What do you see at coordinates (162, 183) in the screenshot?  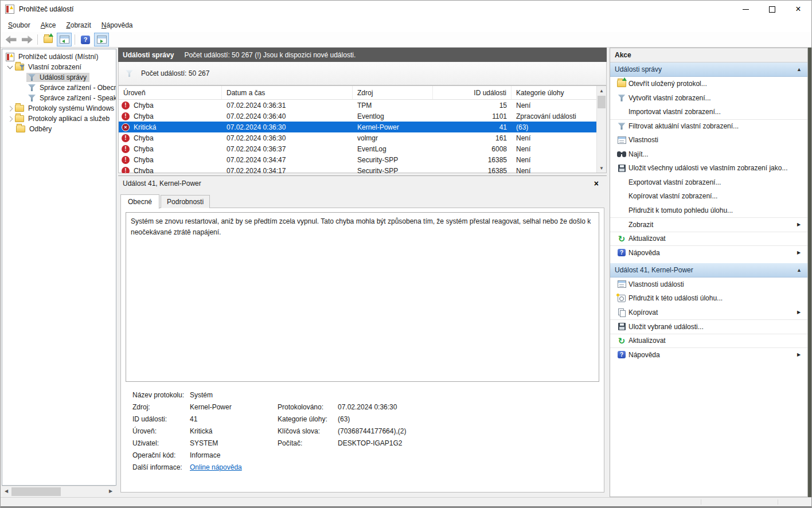 I see `event-title: Událost 41, Kernel-Power` at bounding box center [162, 183].